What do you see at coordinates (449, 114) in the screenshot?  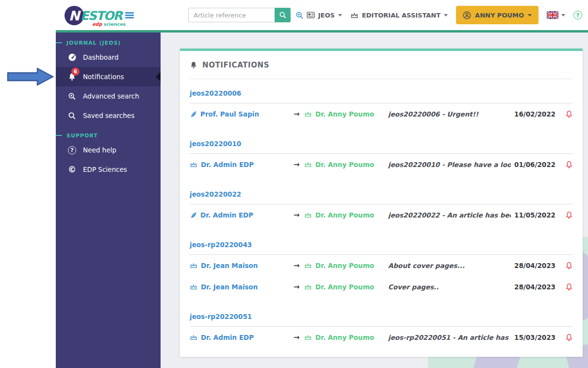 I see `notification-subject: jeos20220006 - Urgent!!` at bounding box center [449, 114].